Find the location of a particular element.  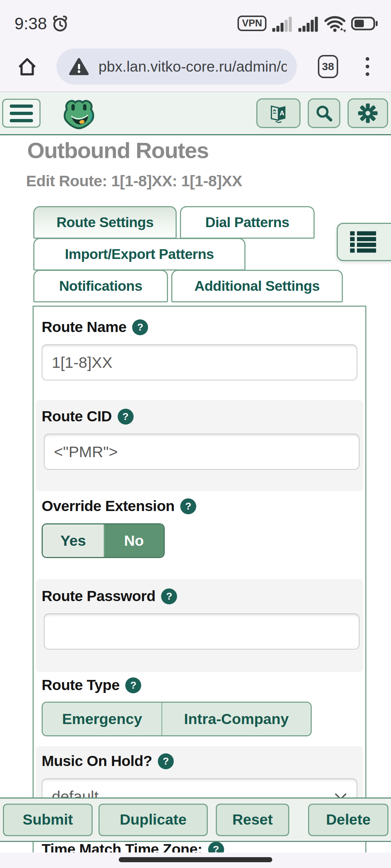

override-extension-toggle: Yes No is located at coordinates (103, 541).